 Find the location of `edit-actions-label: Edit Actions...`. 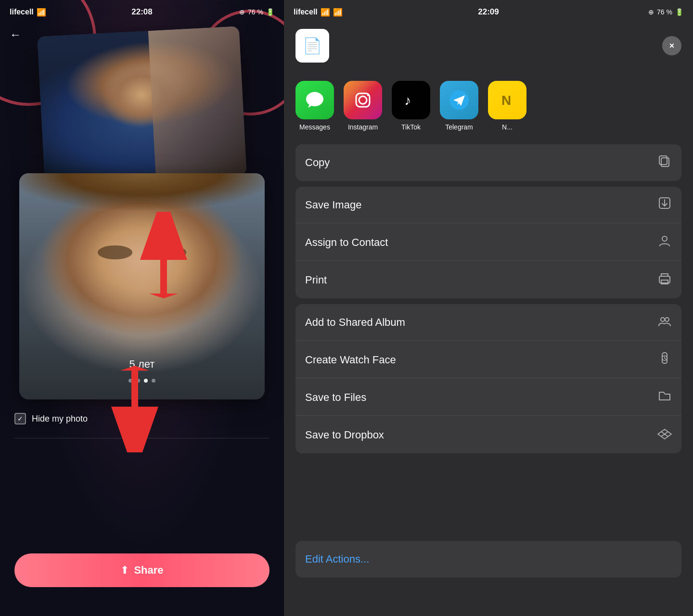

edit-actions-label: Edit Actions... is located at coordinates (337, 559).